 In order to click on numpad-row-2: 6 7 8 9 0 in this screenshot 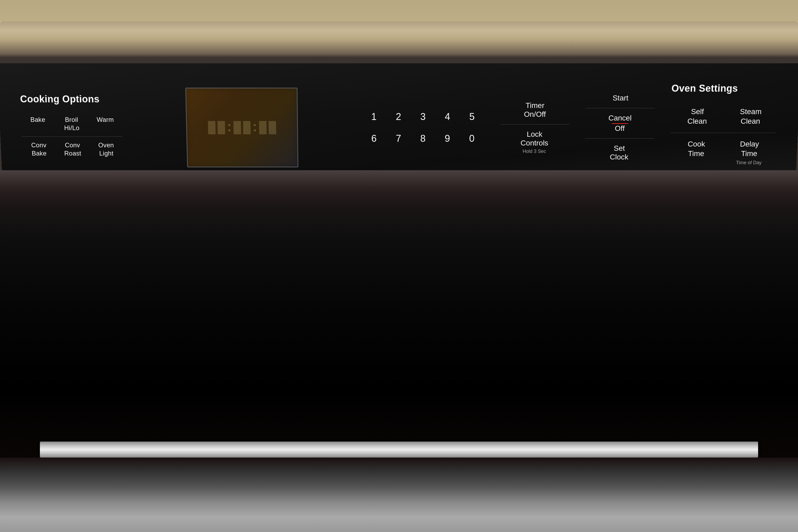, I will do `click(423, 138)`.